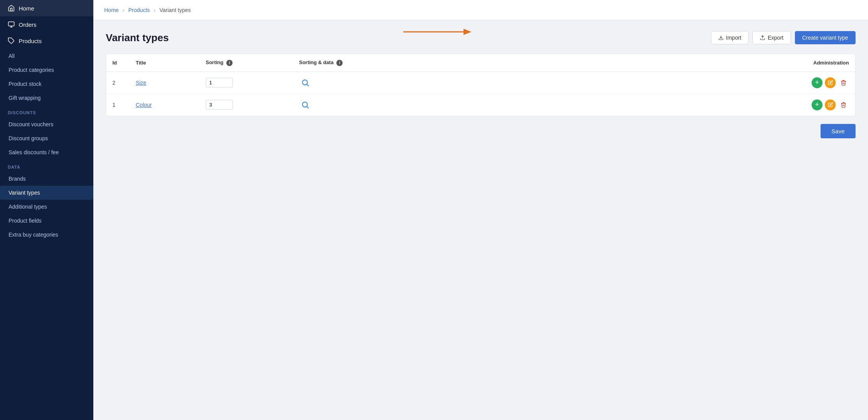  I want to click on data-section-label: DATA, so click(47, 166).